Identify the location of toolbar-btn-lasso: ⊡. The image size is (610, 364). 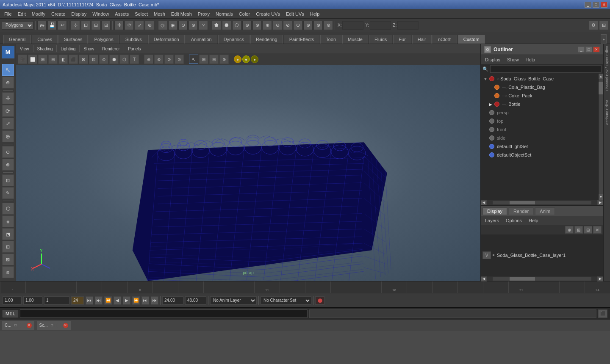
(86, 25).